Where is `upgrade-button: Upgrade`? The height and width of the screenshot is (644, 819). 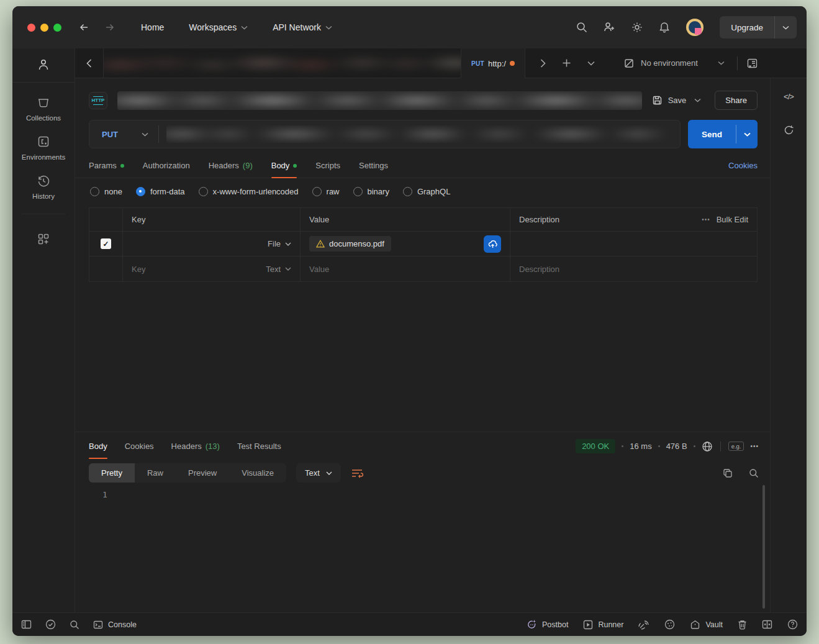 upgrade-button: Upgrade is located at coordinates (747, 27).